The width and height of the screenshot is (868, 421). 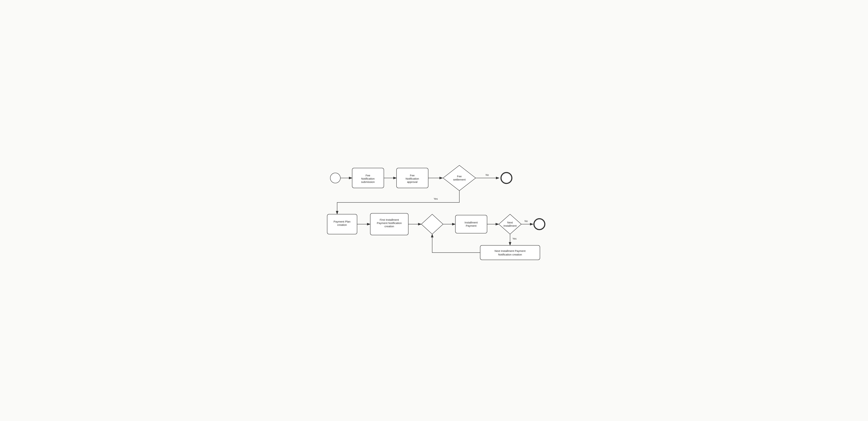 What do you see at coordinates (510, 251) in the screenshot?
I see `next-installment-notification-text1: Next Installment Payment` at bounding box center [510, 251].